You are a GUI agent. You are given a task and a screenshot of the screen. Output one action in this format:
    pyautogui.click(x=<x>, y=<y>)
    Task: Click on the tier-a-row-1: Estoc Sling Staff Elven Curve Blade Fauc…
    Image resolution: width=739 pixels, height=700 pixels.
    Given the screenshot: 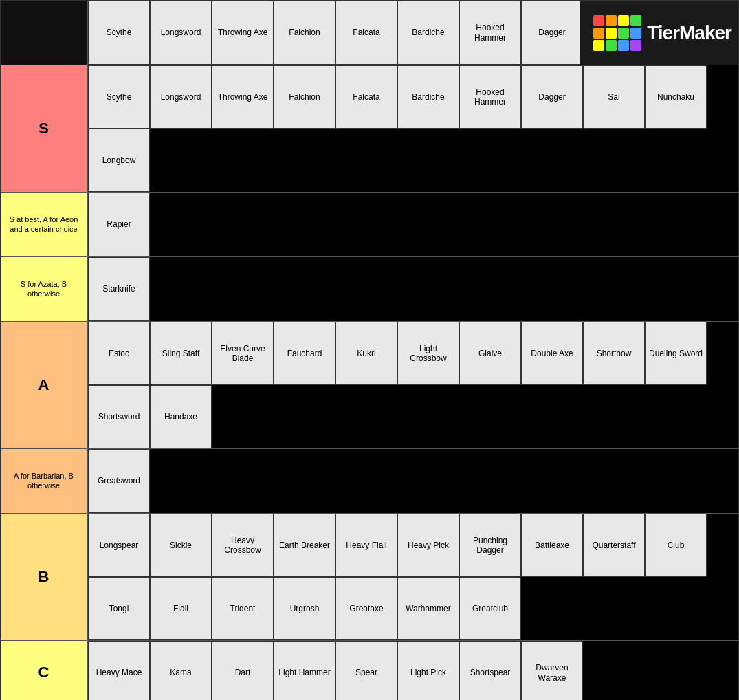 What is the action you would take?
    pyautogui.click(x=413, y=353)
    